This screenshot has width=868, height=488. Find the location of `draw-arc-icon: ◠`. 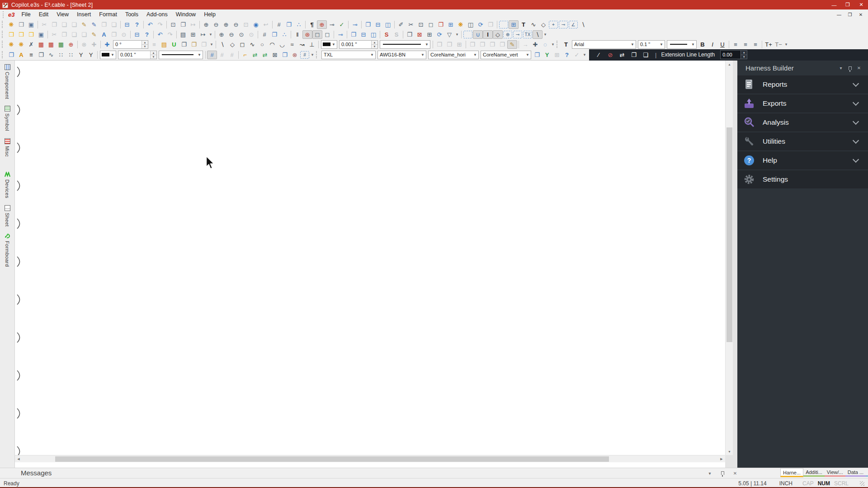

draw-arc-icon: ◠ is located at coordinates (272, 44).